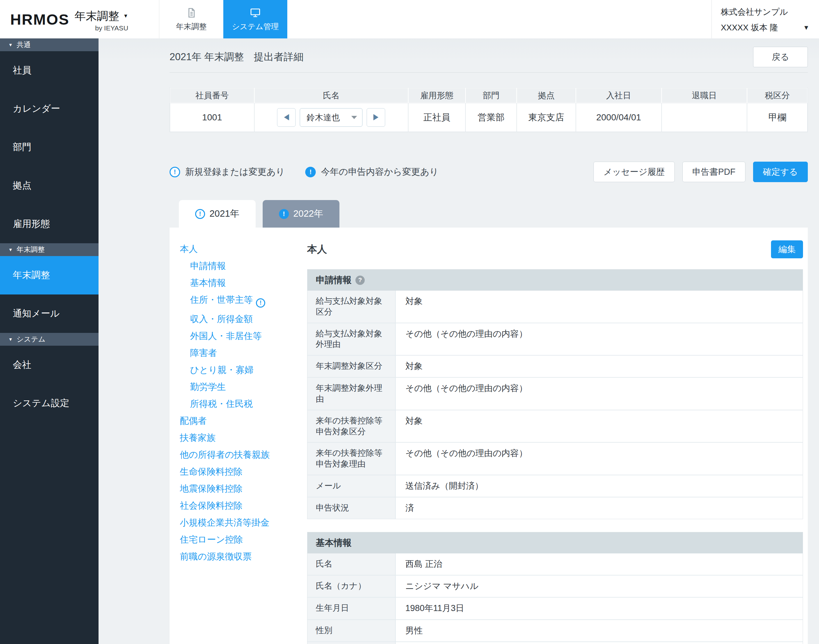 This screenshot has height=644, width=819. Describe the element at coordinates (243, 489) in the screenshot. I see `panel-nav-earthquake-insurance: 地震保険料控除` at that location.